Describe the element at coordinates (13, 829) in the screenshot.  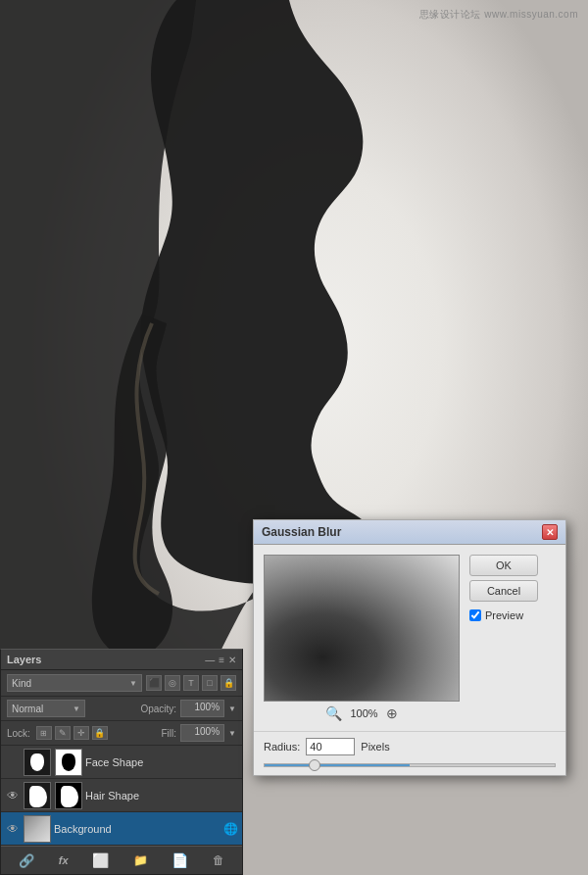
I see `layer-eye-background: 👁` at that location.